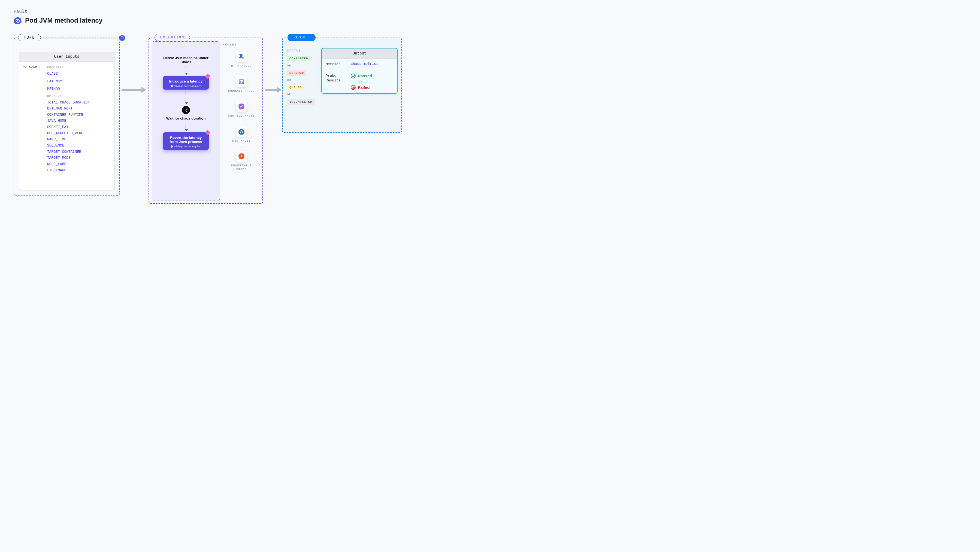 The height and width of the screenshot is (552, 980). Describe the element at coordinates (241, 85) in the screenshot. I see `probe-item: COMMAND PROBE` at that location.